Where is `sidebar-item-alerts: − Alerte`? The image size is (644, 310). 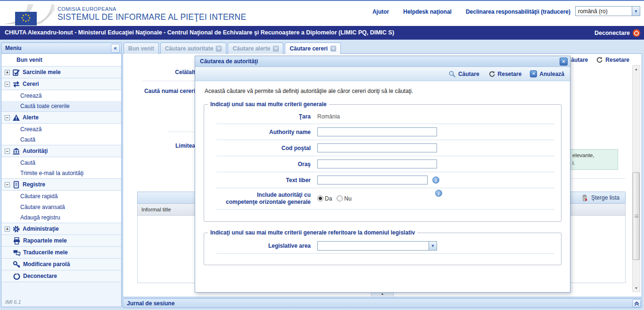
sidebar-item-alerts: − Alerte is located at coordinates (61, 118).